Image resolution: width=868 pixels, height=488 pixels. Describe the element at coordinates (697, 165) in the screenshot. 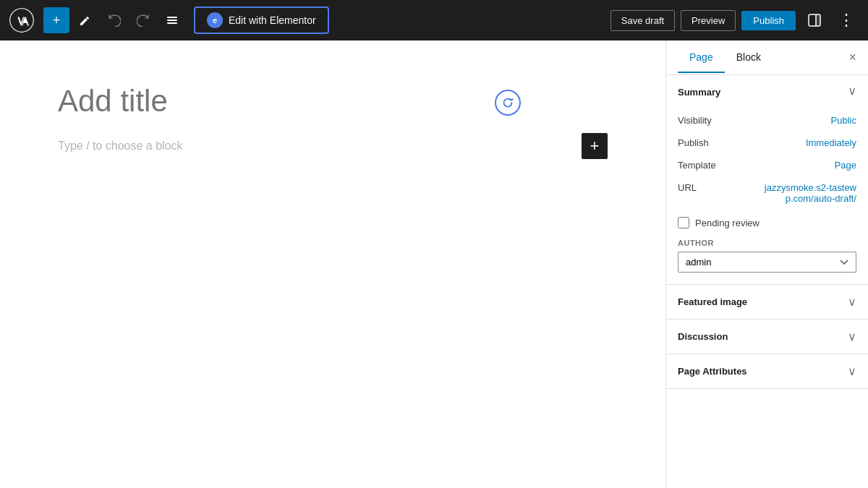

I see `template-label: Template` at that location.